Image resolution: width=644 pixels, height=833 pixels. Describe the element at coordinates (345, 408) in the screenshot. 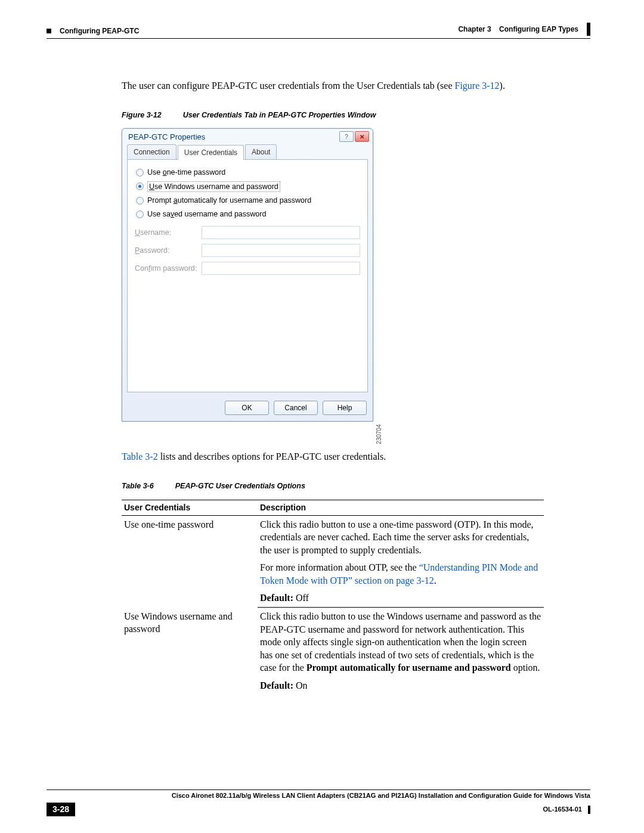

I see `help-button: Help` at that location.